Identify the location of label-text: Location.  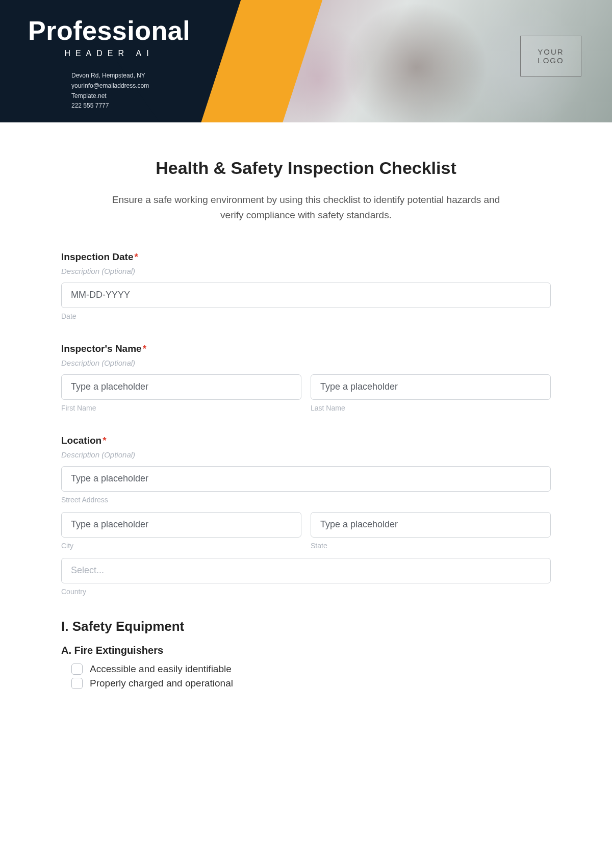
(82, 441).